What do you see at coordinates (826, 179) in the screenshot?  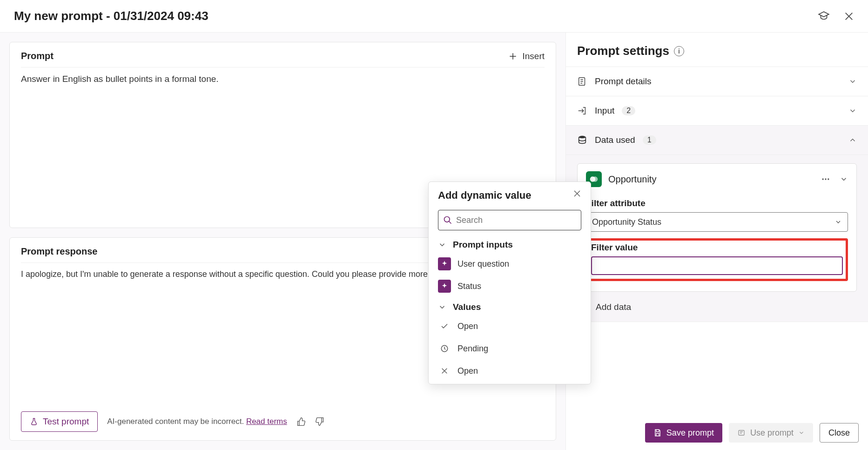 I see `more-icon` at bounding box center [826, 179].